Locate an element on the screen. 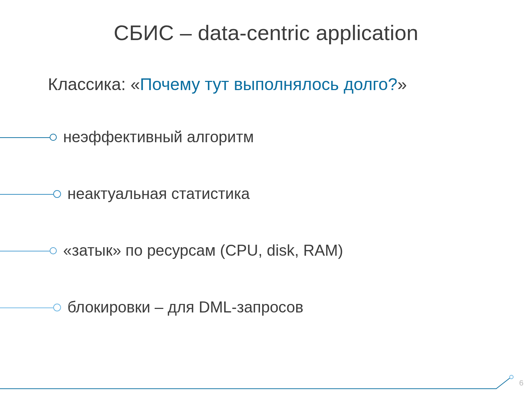  page-number: 6 is located at coordinates (521, 383).